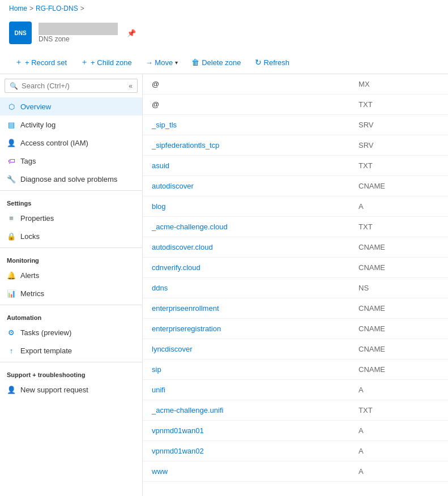  What do you see at coordinates (78, 29) in the screenshot?
I see `resource-name` at bounding box center [78, 29].